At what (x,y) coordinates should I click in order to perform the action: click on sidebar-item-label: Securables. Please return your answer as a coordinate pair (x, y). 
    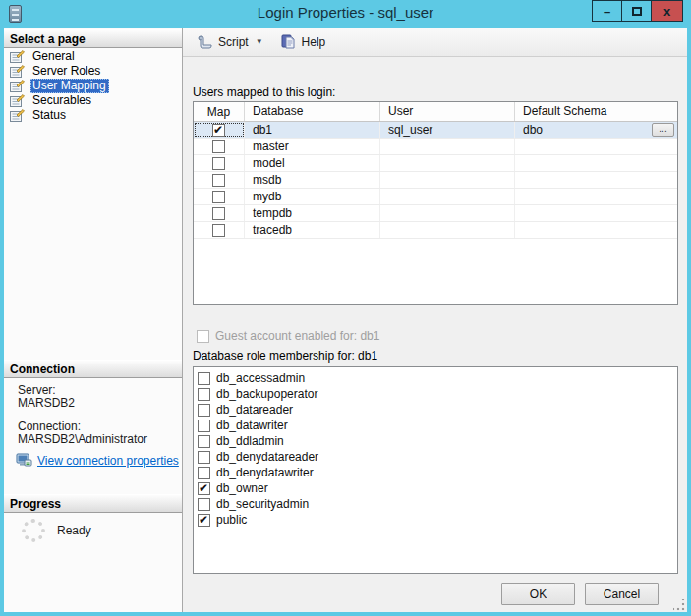
    Looking at the image, I should click on (63, 100).